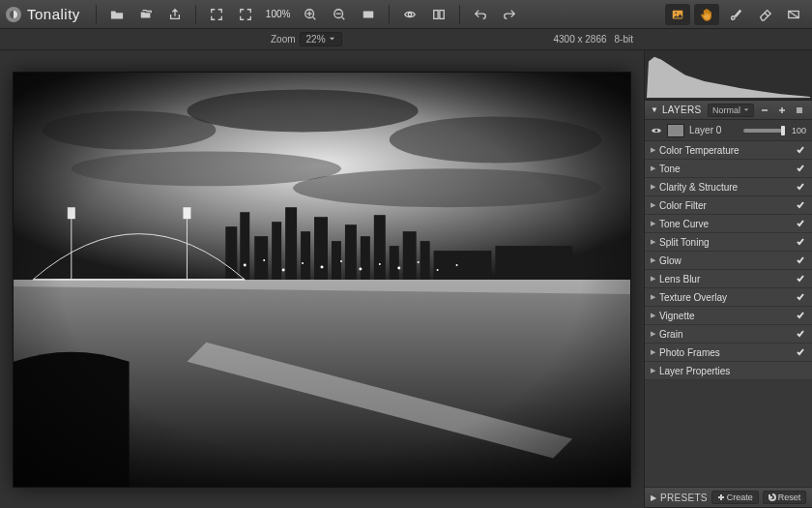  What do you see at coordinates (725, 335) in the screenshot?
I see `adjustment-label: Grain` at bounding box center [725, 335].